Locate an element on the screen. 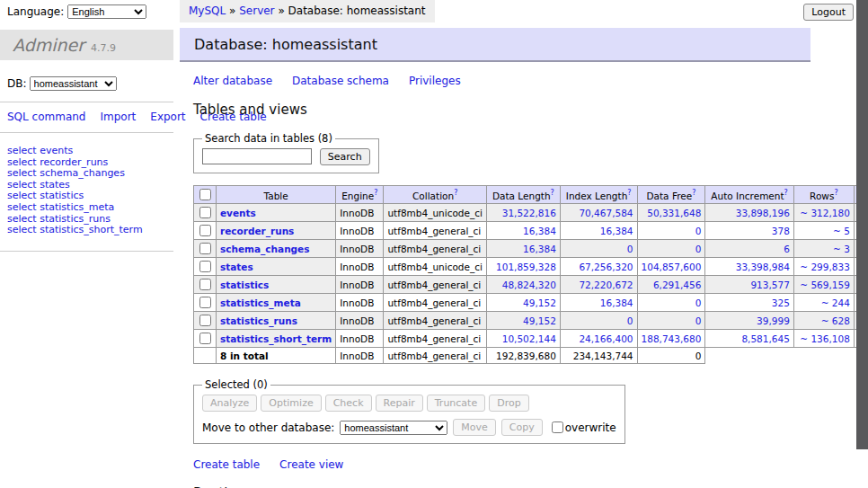 The height and width of the screenshot is (488, 868). move-copy-button: Move is located at coordinates (474, 428).